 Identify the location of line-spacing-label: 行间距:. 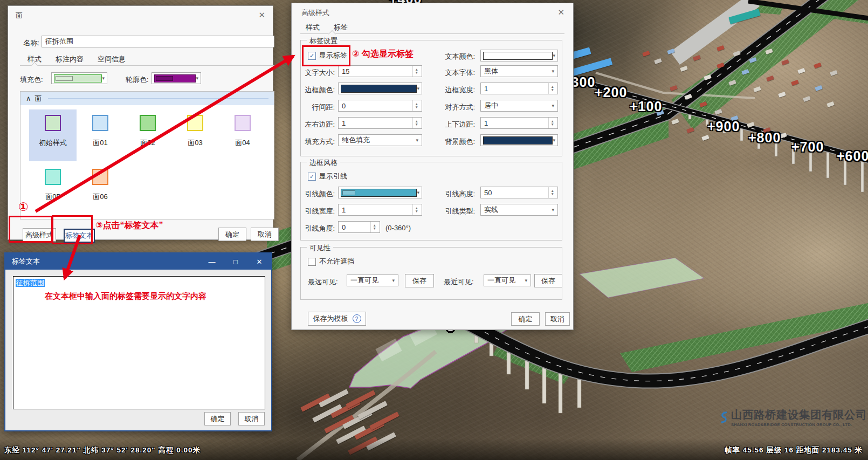
(316, 107).